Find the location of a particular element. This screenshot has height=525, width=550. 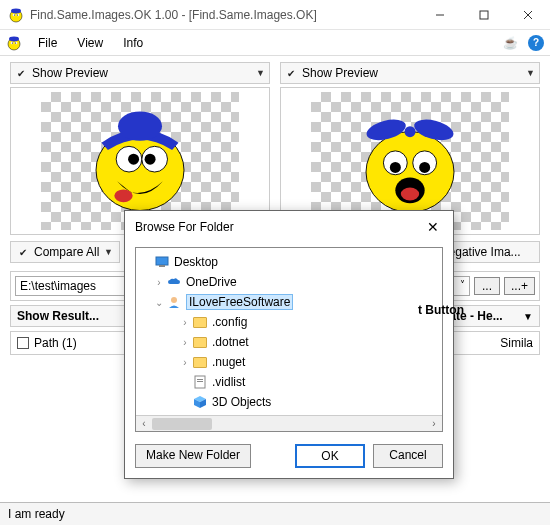

scroll-left-icon: ‹ is located at coordinates (144, 424).